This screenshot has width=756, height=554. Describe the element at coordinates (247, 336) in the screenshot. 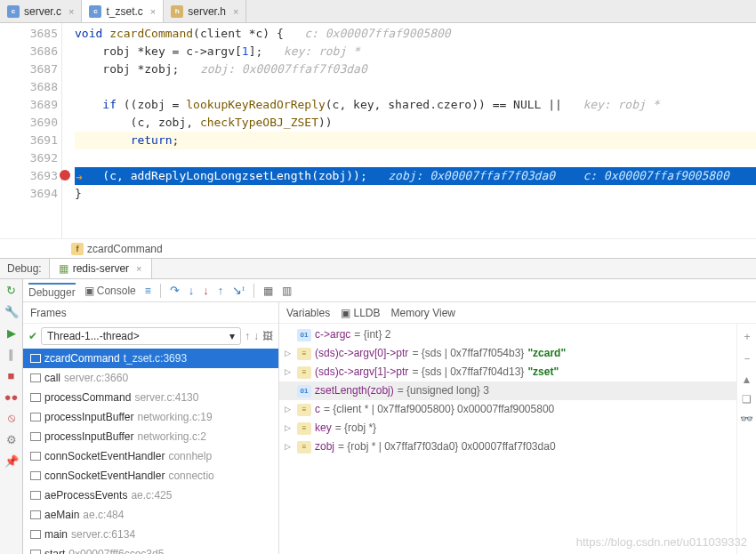

I see `frame-up-icon: ↑` at that location.